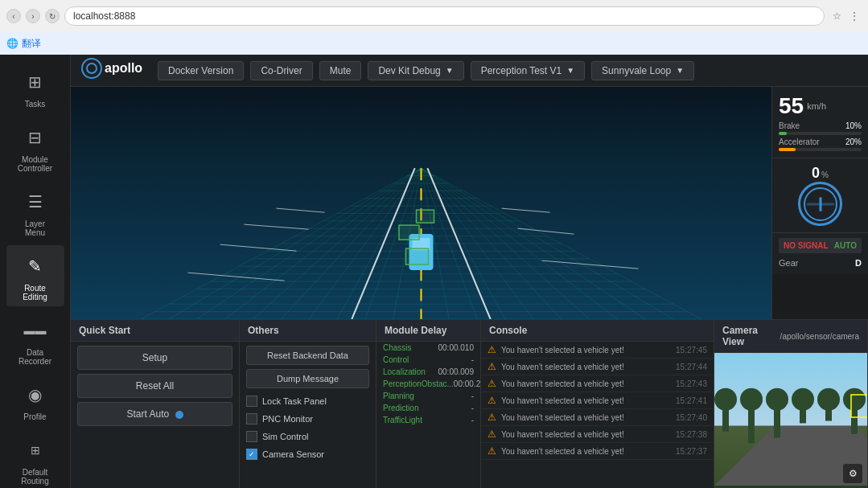  I want to click on speed-value: 55, so click(792, 106).